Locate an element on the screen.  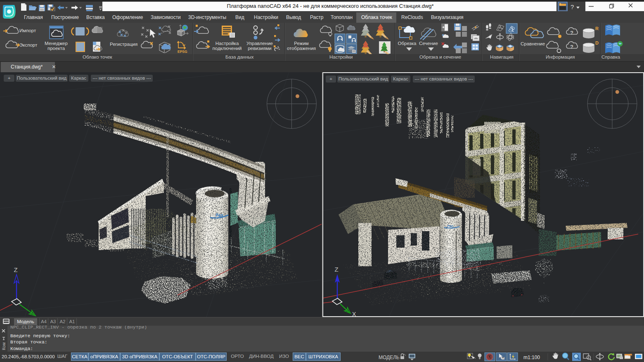
svg-text: Ком is located at coordinates (4, 346).